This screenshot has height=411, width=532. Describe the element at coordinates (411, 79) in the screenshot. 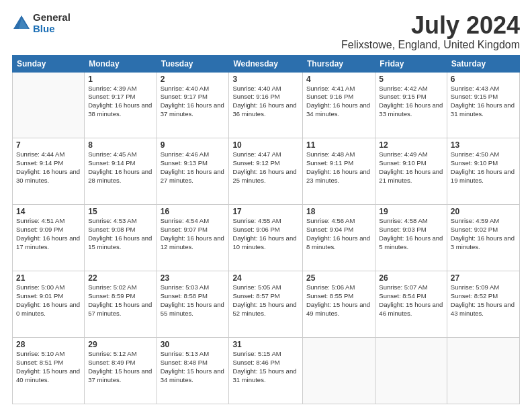

I see `day-number: 5` at that location.